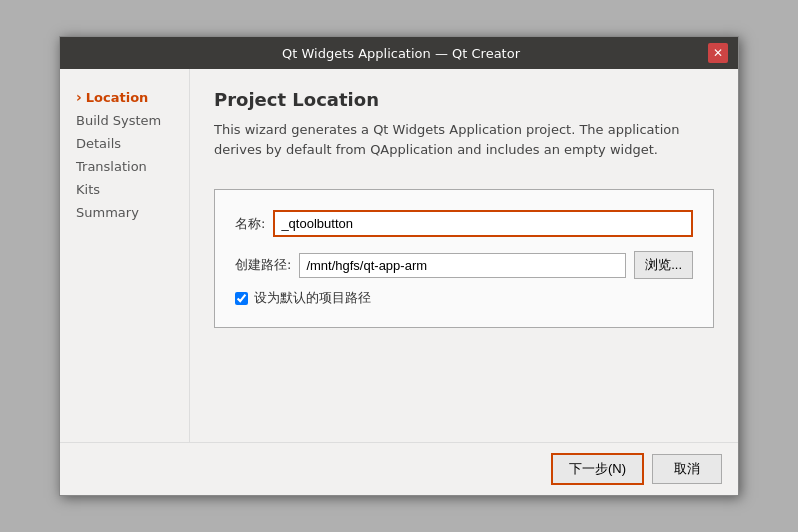 The height and width of the screenshot is (532, 798). I want to click on cancel-button: 取消, so click(687, 469).